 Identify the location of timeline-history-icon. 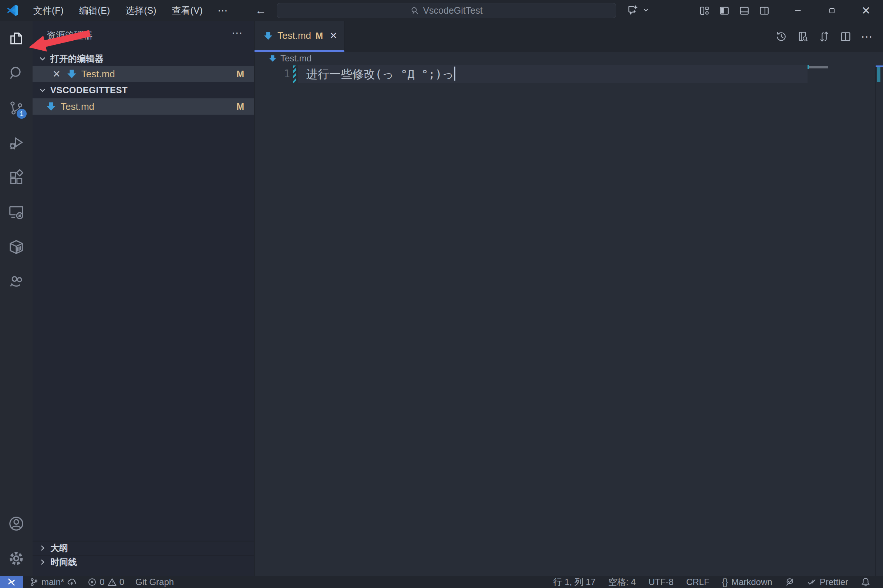
(781, 37).